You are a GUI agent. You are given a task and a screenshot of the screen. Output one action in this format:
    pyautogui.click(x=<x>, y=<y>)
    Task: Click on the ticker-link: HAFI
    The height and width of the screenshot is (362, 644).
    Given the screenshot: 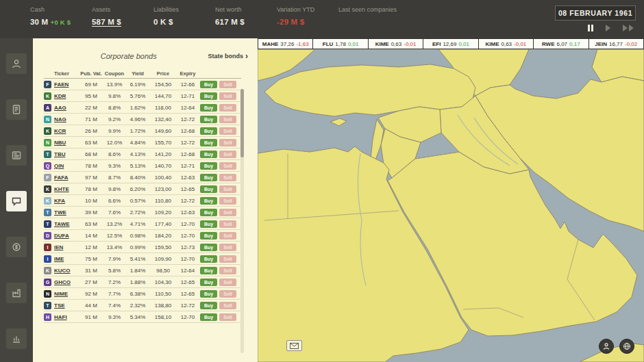 What is the action you would take?
    pyautogui.click(x=67, y=318)
    